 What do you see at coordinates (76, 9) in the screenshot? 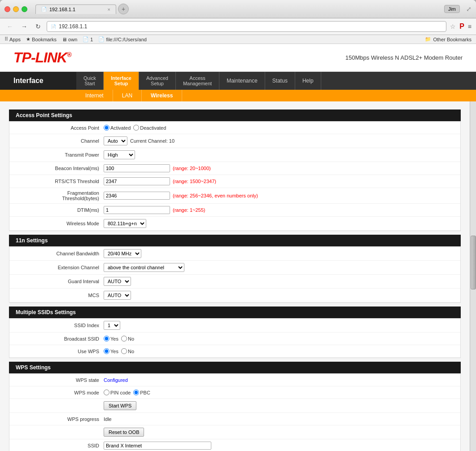
I see `browser-tab-active: 📄 192.168.1.1 ×` at bounding box center [76, 9].